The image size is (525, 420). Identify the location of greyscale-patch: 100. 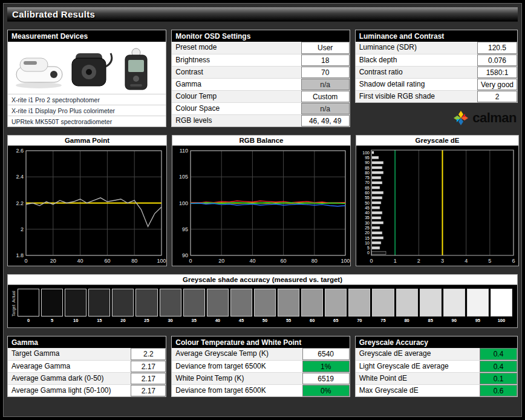
(501, 306).